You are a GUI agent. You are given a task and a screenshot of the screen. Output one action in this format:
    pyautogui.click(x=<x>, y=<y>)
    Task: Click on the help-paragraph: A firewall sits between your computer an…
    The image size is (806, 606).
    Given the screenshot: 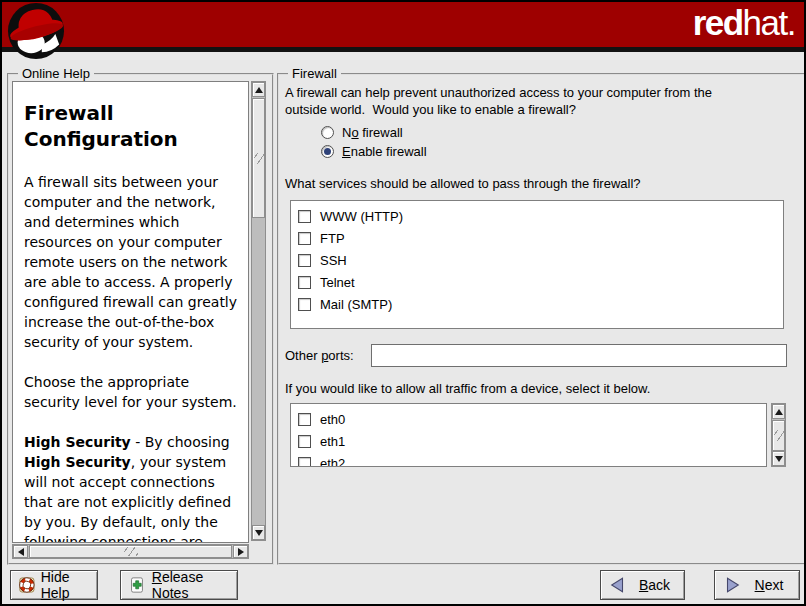 What is the action you would take?
    pyautogui.click(x=131, y=262)
    